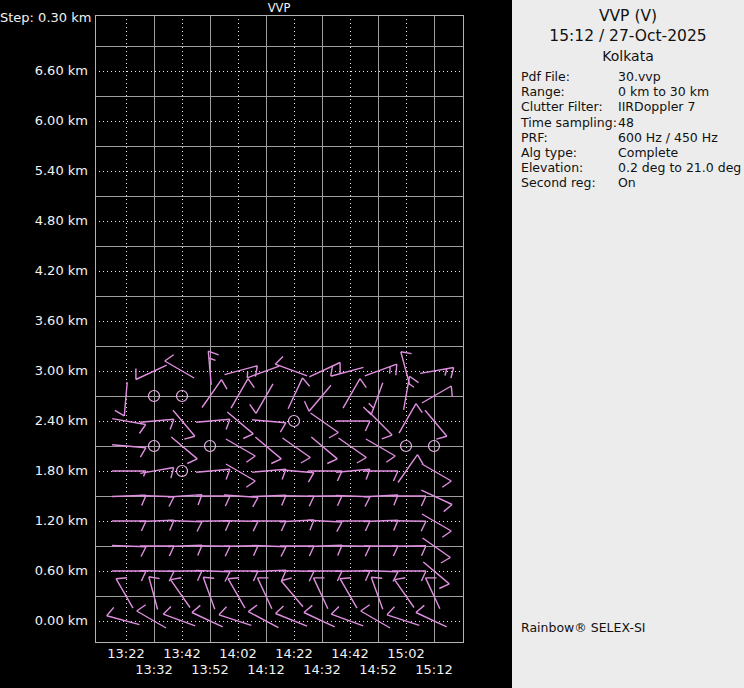 The height and width of the screenshot is (688, 744). Describe the element at coordinates (632, 106) in the screenshot. I see `metadata-row: Clutter Filter:IIRDoppler 7` at that location.